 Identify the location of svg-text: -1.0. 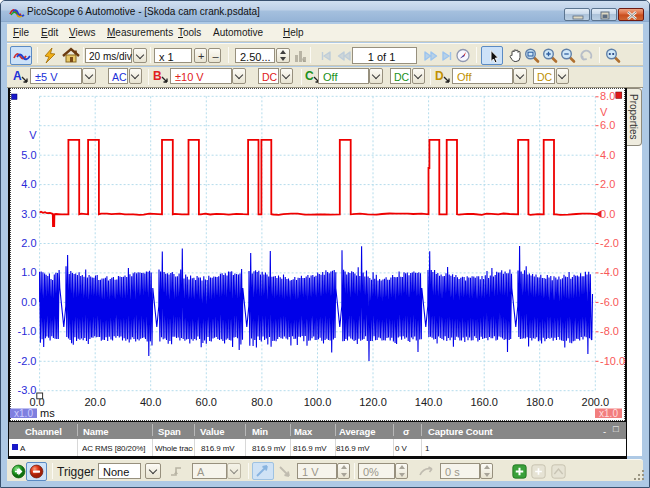
(28, 331).